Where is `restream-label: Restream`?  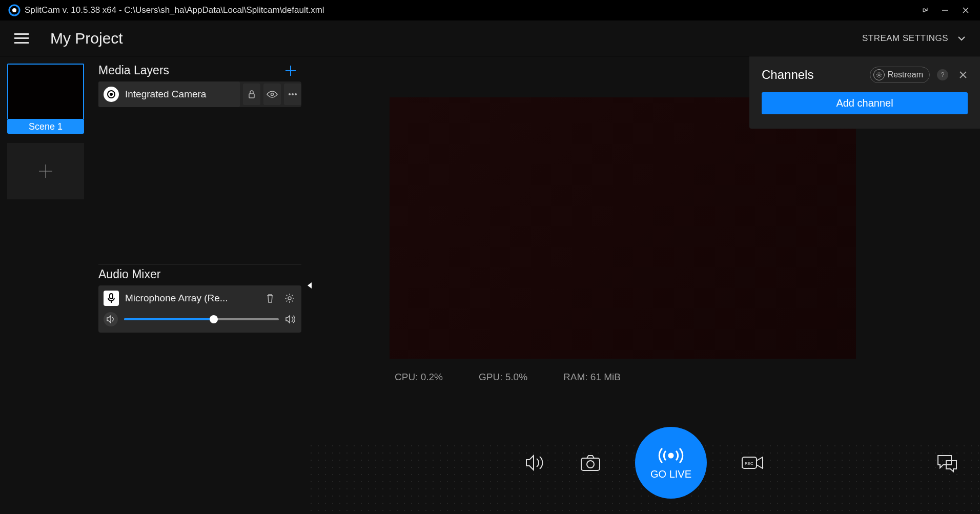
restream-label: Restream is located at coordinates (905, 75).